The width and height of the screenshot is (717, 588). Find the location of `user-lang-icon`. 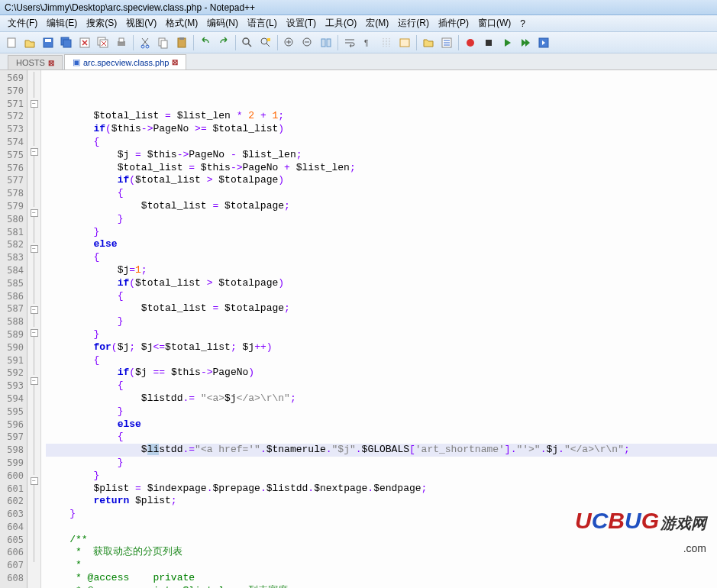

user-lang-icon is located at coordinates (405, 43).